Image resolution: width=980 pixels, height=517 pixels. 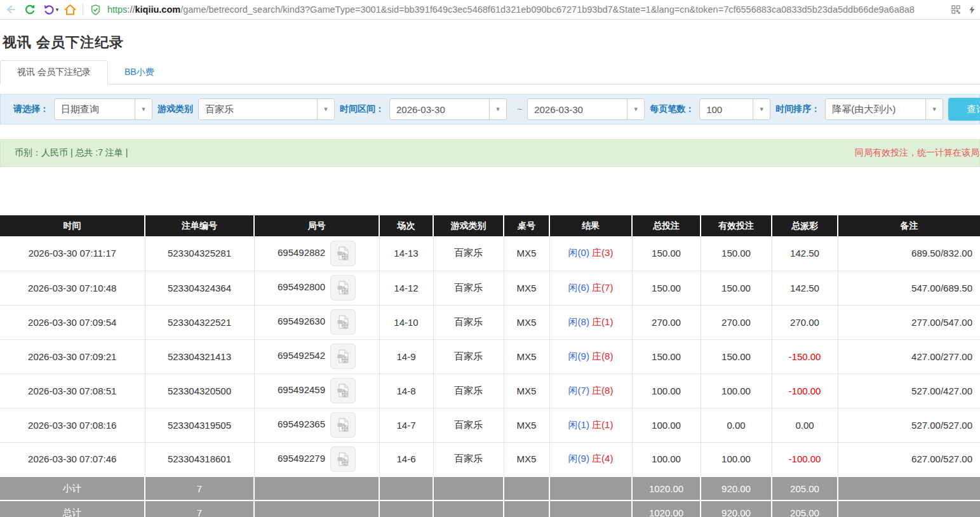 What do you see at coordinates (199, 322) in the screenshot?
I see `cell-bet-id: 523304322521` at bounding box center [199, 322].